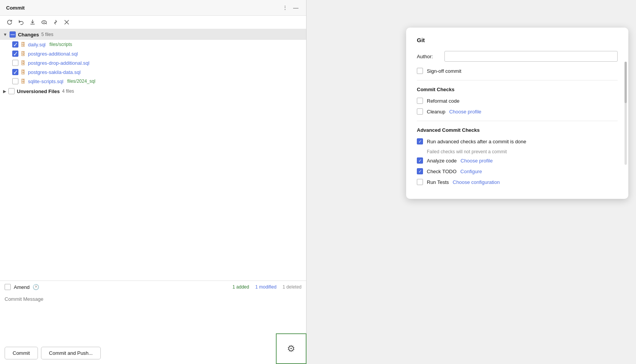  What do you see at coordinates (13, 34) in the screenshot?
I see `changes-partial-checkbox: —` at bounding box center [13, 34].